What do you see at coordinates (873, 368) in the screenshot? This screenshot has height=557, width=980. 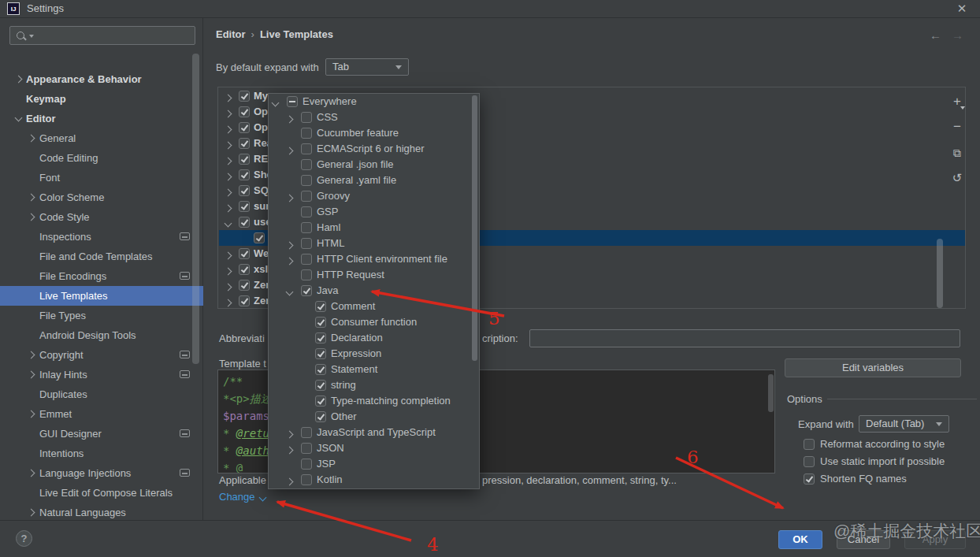 I see `edit-variables-button: Edit variables` at bounding box center [873, 368].